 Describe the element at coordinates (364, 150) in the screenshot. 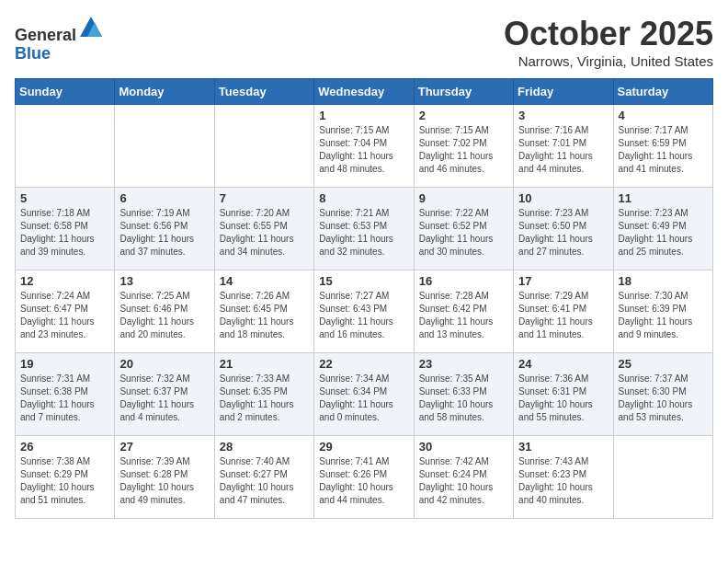

I see `day-info: Sunrise: 7:15 AM Sunset: 7:04 PM Dayligh…` at that location.